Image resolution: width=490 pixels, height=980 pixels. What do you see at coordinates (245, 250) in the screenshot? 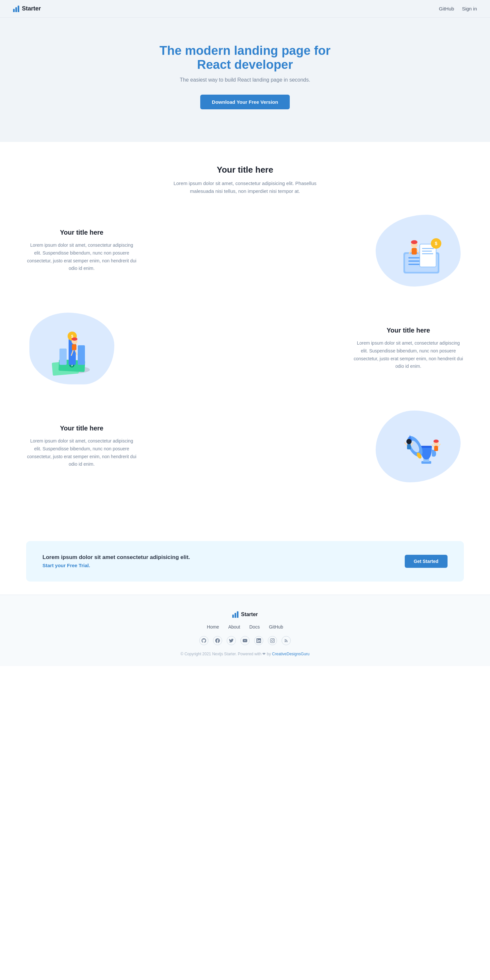
I see `feature-row-1: Your title here Lorem ipsum dolor sit am…` at bounding box center [245, 250].